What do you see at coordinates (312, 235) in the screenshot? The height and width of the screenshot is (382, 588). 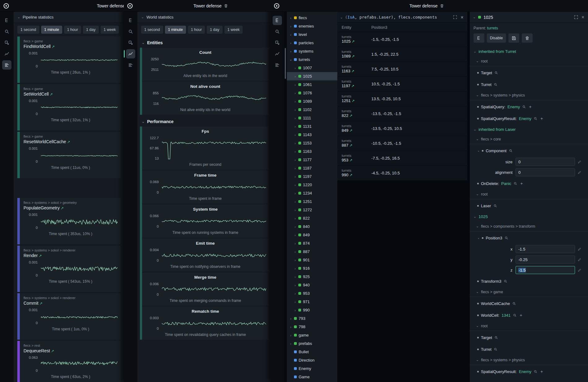 I see `tree-item-849: ›849` at bounding box center [312, 235].